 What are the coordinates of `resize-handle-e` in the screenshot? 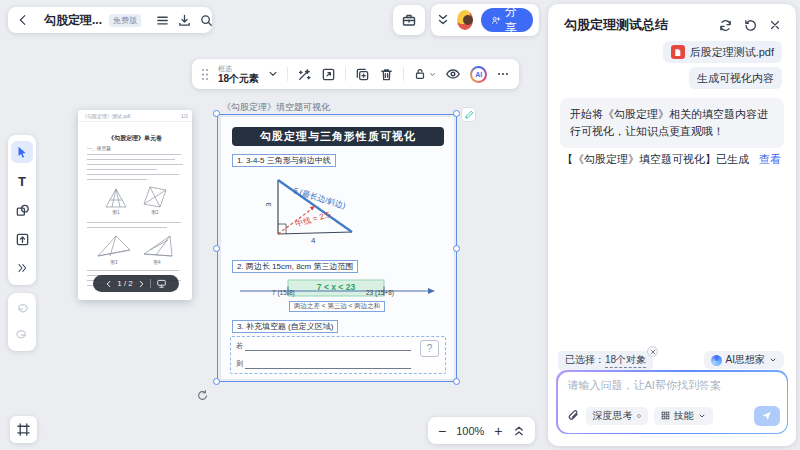 It's located at (456, 248).